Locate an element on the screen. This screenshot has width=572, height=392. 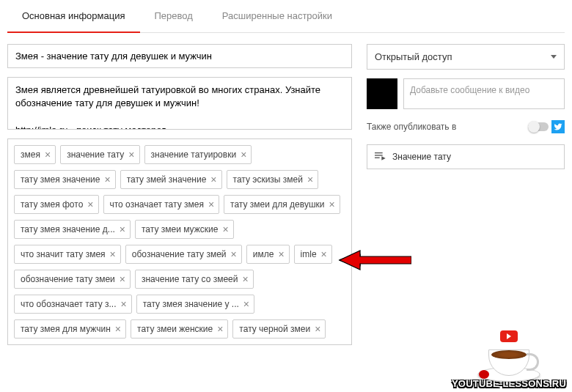
tag-chip: змея× is located at coordinates (35, 155).